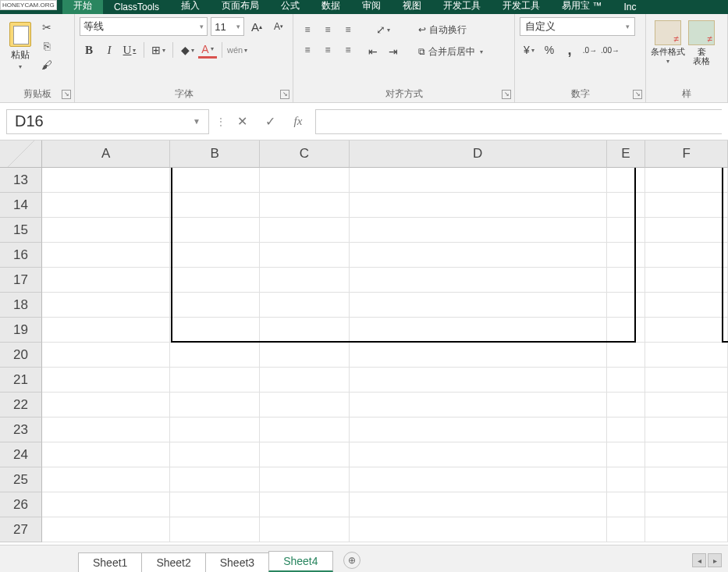  I want to click on row-header-26: 26, so click(21, 505).